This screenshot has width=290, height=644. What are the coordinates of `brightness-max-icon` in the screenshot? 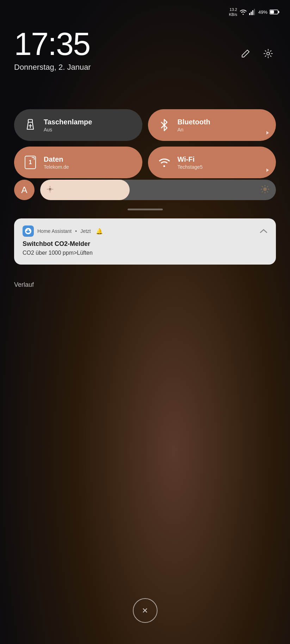 It's located at (265, 190).